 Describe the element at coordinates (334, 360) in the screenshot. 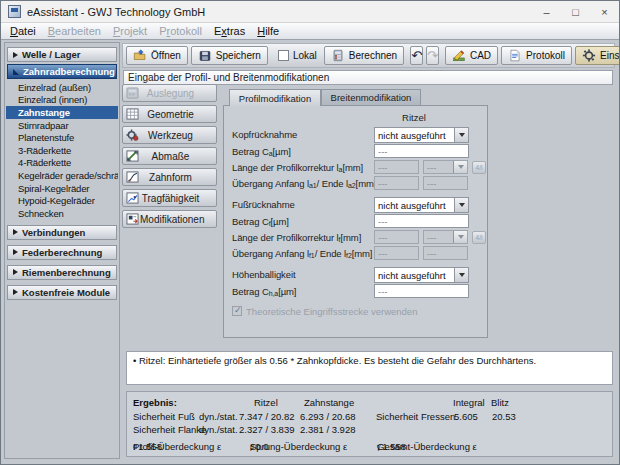

I see `warning-message: • Ritzel: Einhärtetiefe größer als 0.56 …` at that location.